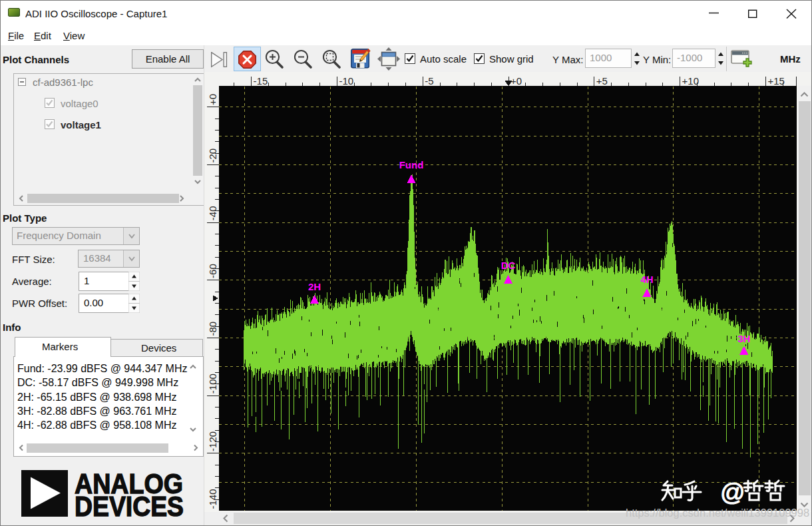 This screenshot has height=526, width=812. Describe the element at coordinates (717, 513) in the screenshot. I see `svg-text:https://blog.csdn.net/weili139: https://blog.csdn.net/weili1399109998` at that location.